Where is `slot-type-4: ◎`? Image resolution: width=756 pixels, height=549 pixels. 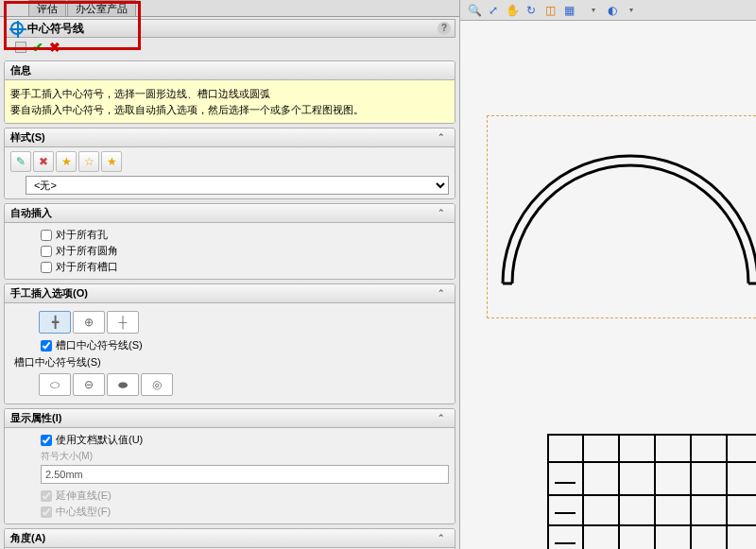
slot-type-4: ◎ is located at coordinates (157, 385).